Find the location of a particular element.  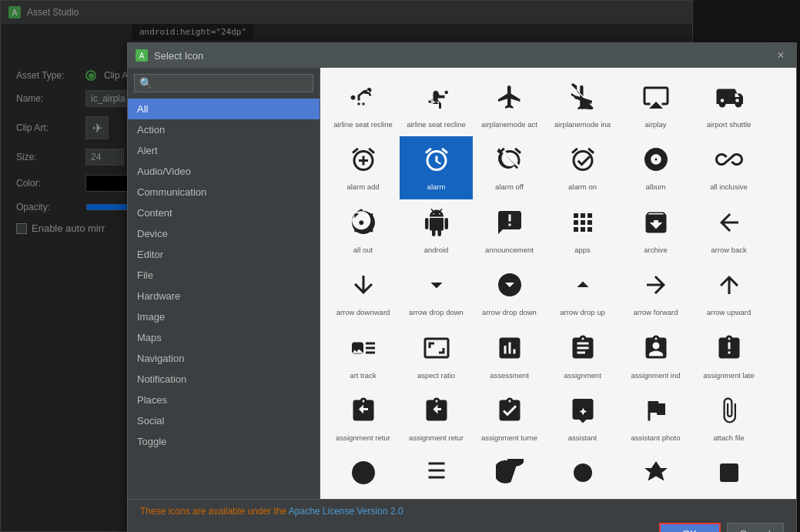

icon-arrow-upward: arrow upward is located at coordinates (728, 293).